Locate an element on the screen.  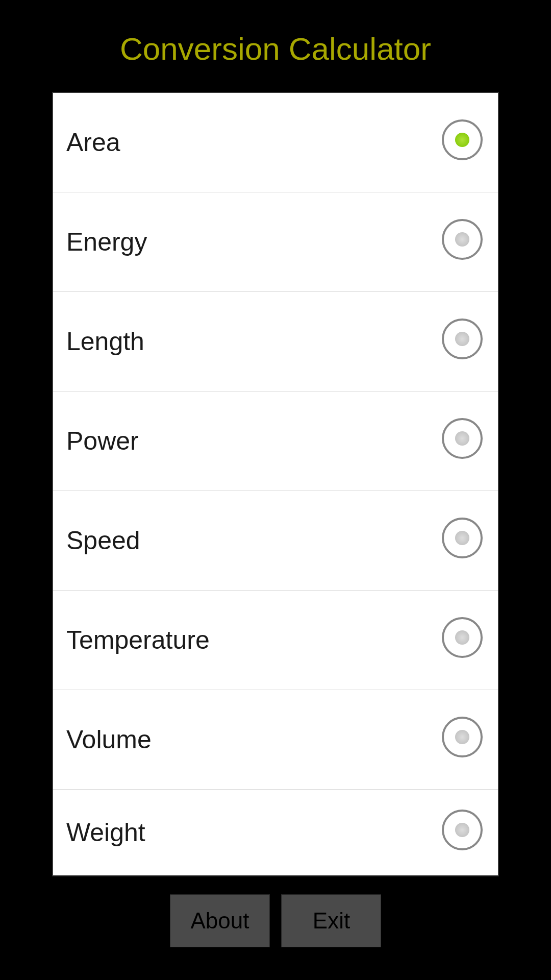
option-length: Length is located at coordinates (276, 342).